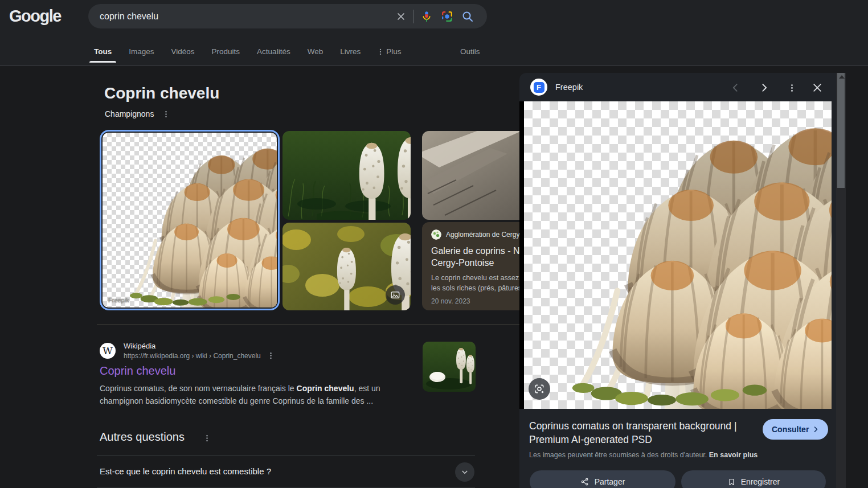 The image size is (868, 488). What do you see at coordinates (273, 54) in the screenshot?
I see `tab-actualites: Actualités` at bounding box center [273, 54].